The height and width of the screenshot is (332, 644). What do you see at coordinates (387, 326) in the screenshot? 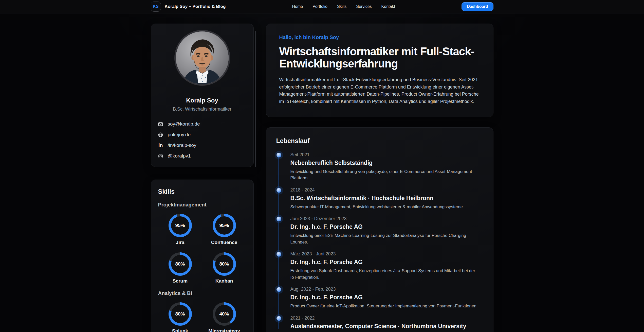
I see `cv-entry-title: Auslandssemester, Computer Science · Nor…` at bounding box center [387, 326].